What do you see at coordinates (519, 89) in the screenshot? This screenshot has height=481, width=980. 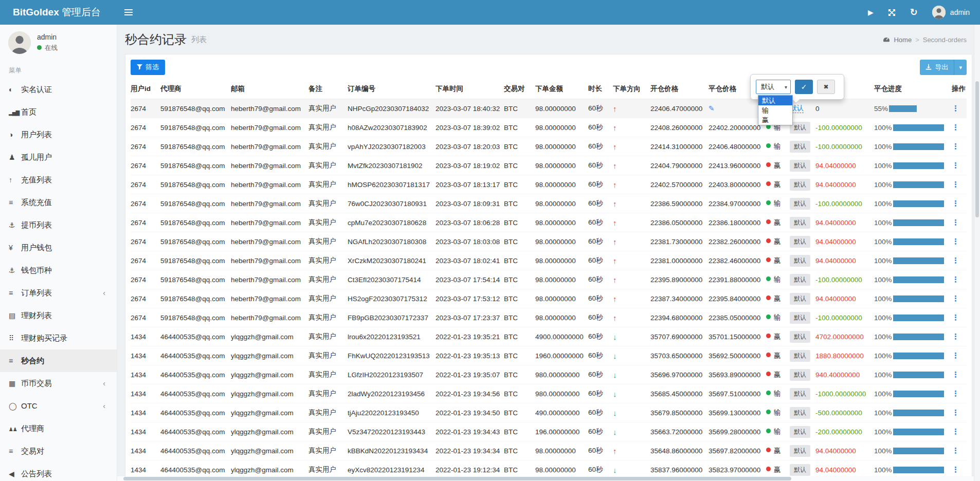 I see `column-header-6: 交易对` at bounding box center [519, 89].